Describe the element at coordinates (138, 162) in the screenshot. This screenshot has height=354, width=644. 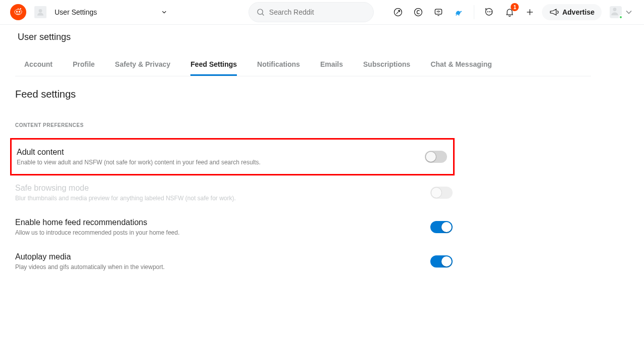
I see `setting-desc: Enable to view adult and NSFW (not safe …` at that location.